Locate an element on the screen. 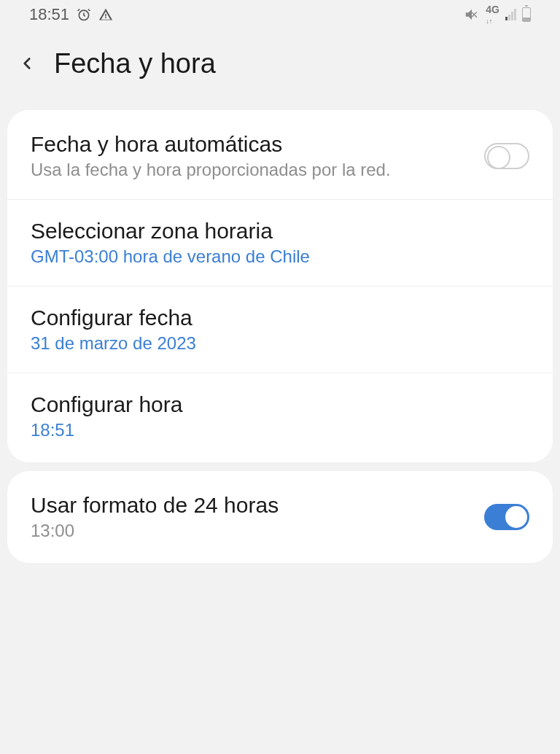 Image resolution: width=560 pixels, height=754 pixels. status-bar: 18:51 4G↓↑ is located at coordinates (280, 15).